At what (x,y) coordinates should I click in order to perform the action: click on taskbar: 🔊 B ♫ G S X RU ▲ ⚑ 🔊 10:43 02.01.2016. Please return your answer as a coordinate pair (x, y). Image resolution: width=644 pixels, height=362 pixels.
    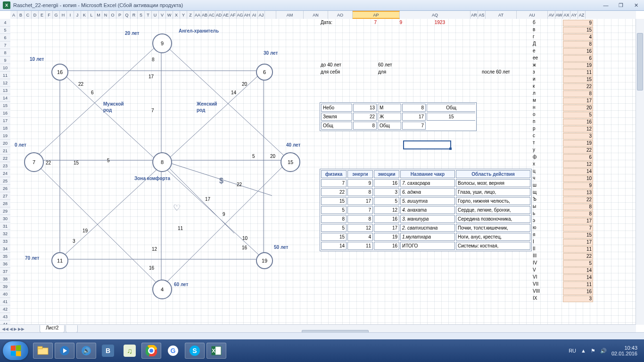
    Looking at the image, I should click on (322, 351).